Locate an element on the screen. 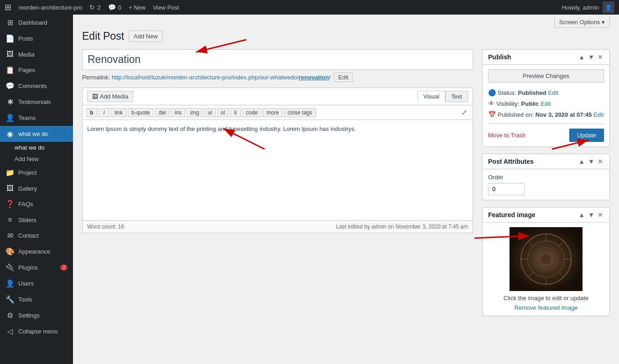 The height and width of the screenshot is (364, 619). format-code: code is located at coordinates (252, 113).